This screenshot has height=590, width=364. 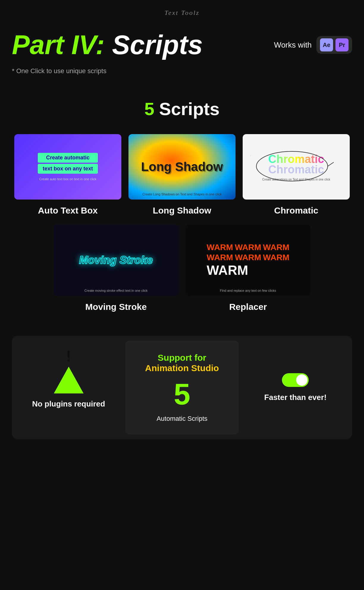 What do you see at coordinates (182, 167) in the screenshot?
I see `ls-main-text: Long Shadow` at bounding box center [182, 167].